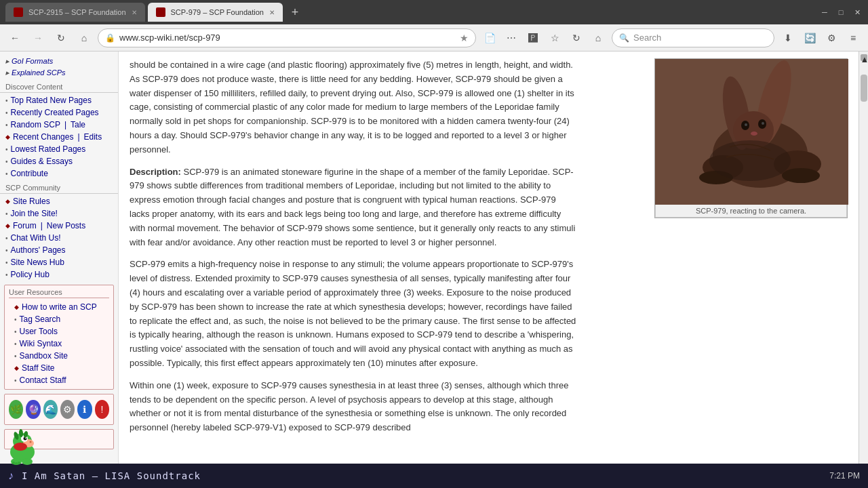  Describe the element at coordinates (102, 409) in the screenshot. I see `icon-red: !` at that location.